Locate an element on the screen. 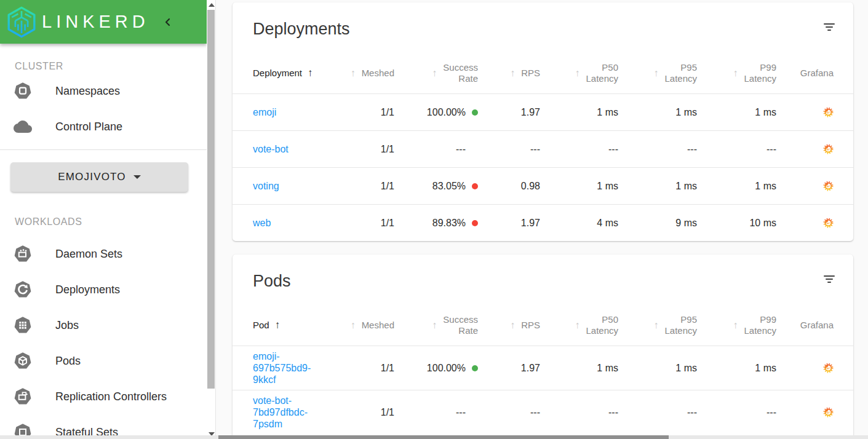 The width and height of the screenshot is (868, 439). sidebar-item-label: Jobs is located at coordinates (67, 326).